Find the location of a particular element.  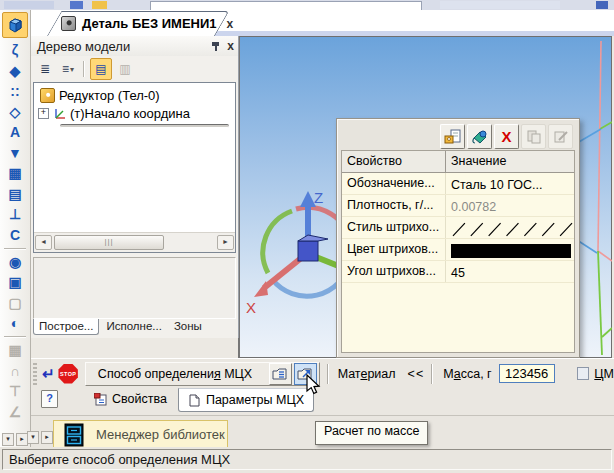

toolbar-overflow-right-icon: ▸ is located at coordinates (47, 438).